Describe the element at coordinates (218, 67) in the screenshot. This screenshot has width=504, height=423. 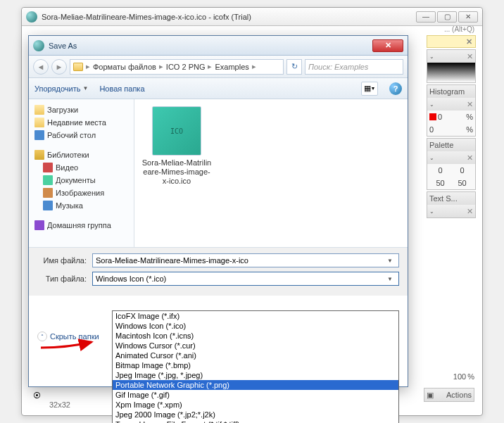
I see `nav-bar: ◄ ► ▸ Форматы файлов ▸ ICO 2 PNG ▸ Examp…` at that location.